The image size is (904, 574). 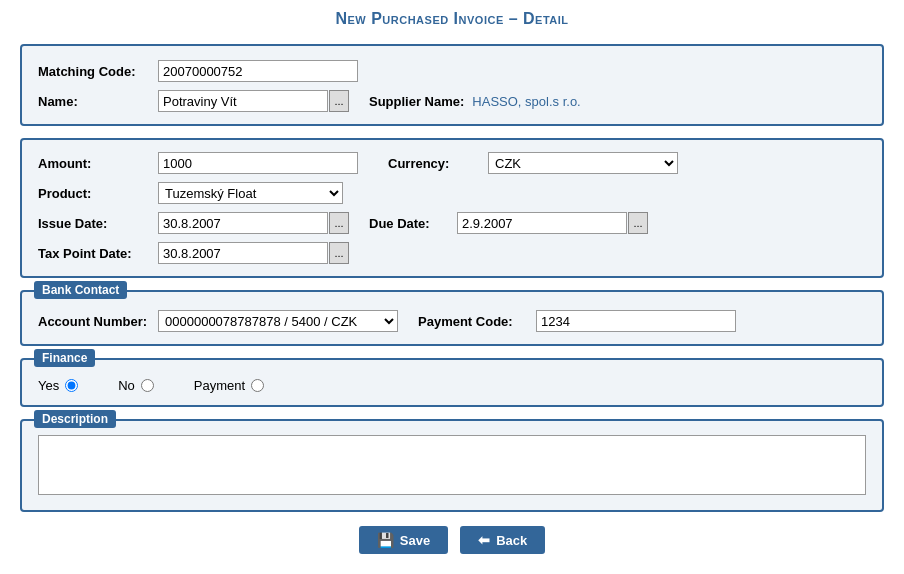 What do you see at coordinates (98, 164) in the screenshot?
I see `amount-label: Amount:` at bounding box center [98, 164].